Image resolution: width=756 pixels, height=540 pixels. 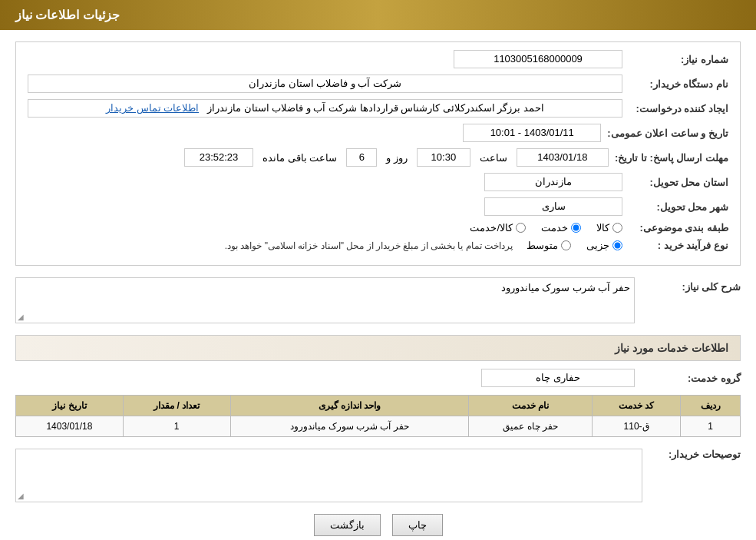 What do you see at coordinates (678, 183) in the screenshot?
I see `province-label: استان محل تحویل:` at bounding box center [678, 183].